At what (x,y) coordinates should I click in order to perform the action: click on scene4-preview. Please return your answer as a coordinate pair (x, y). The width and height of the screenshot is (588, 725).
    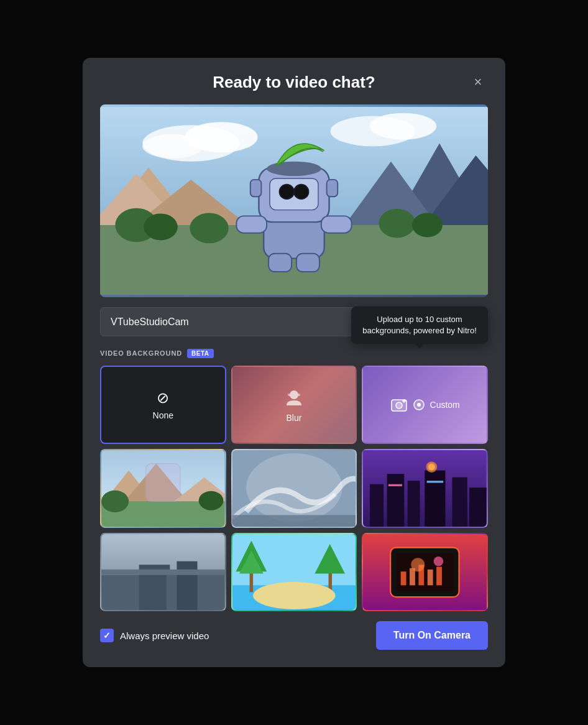
    Looking at the image, I should click on (163, 572).